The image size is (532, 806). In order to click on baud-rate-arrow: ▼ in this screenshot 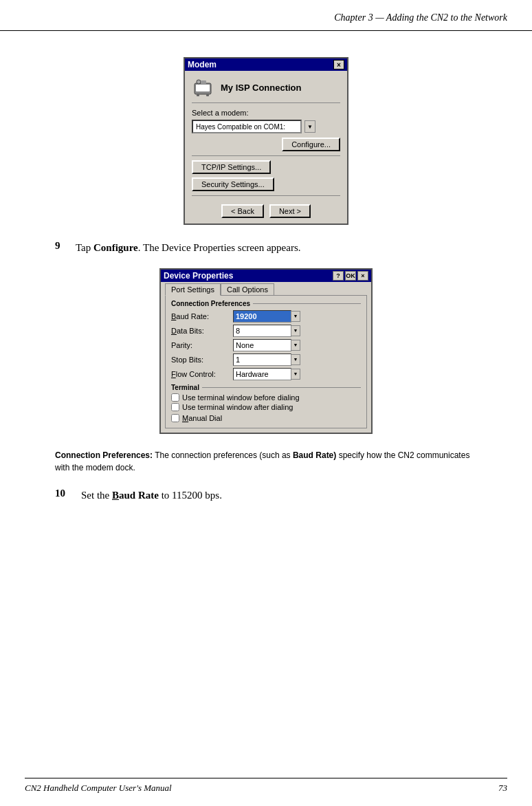, I will do `click(296, 316)`.